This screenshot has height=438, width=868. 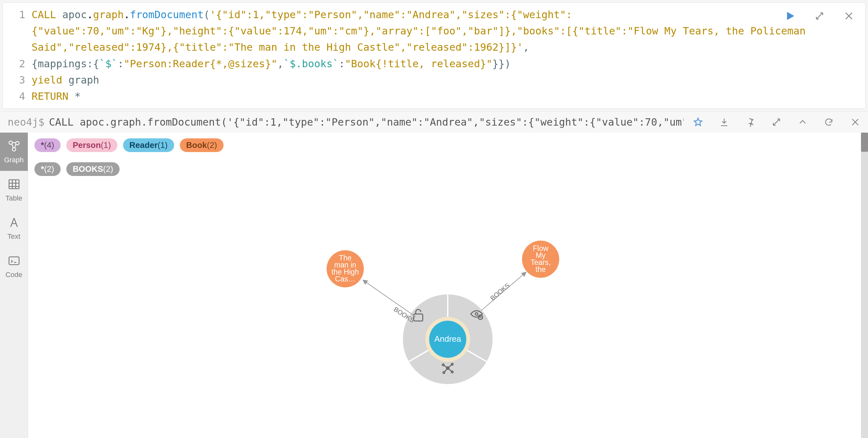 I want to click on label-pills: *(4) Person(1) Reader(1) Book(2) *(2) BO…, so click(x=444, y=157).